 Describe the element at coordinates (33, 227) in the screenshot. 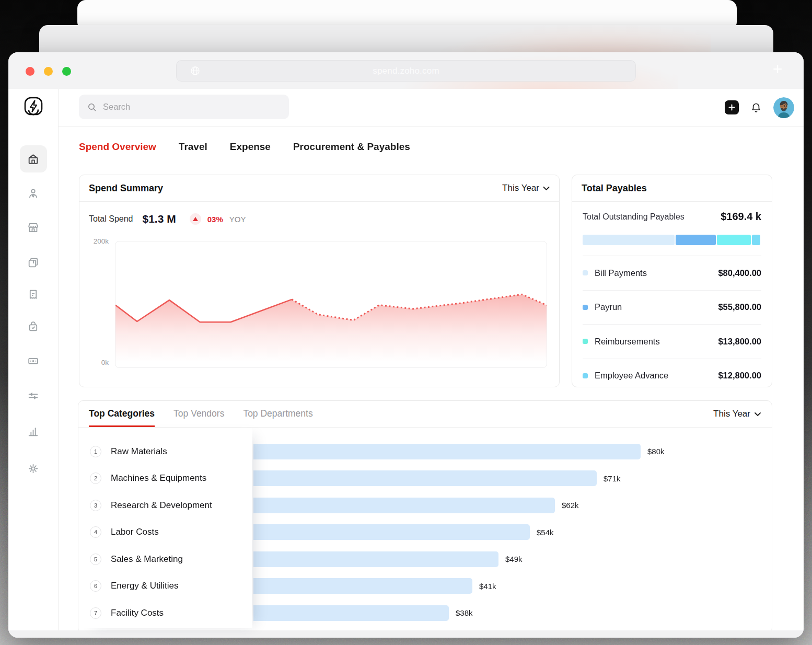

I see `sidebar-item-store` at that location.